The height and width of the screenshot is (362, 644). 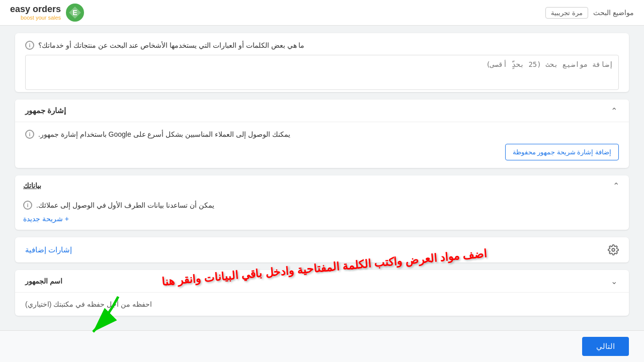 What do you see at coordinates (322, 219) in the screenshot?
I see `add-new-segment-link: + شريحة جديدة` at bounding box center [322, 219].